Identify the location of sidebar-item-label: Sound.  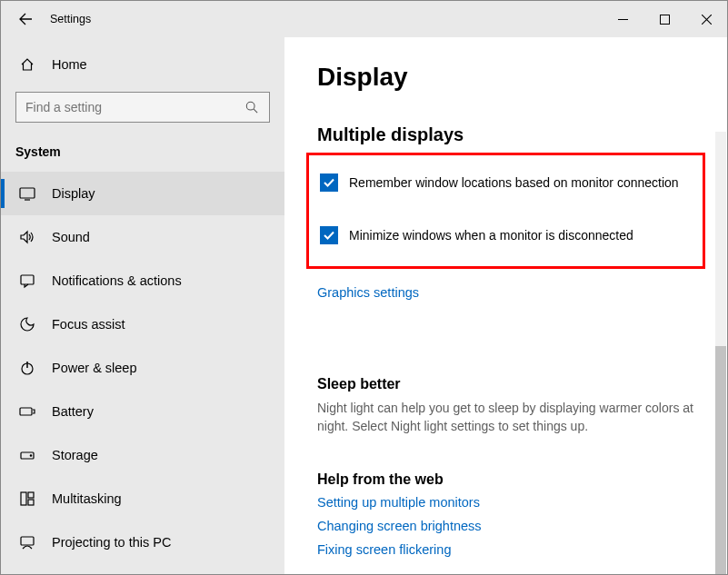
(71, 237).